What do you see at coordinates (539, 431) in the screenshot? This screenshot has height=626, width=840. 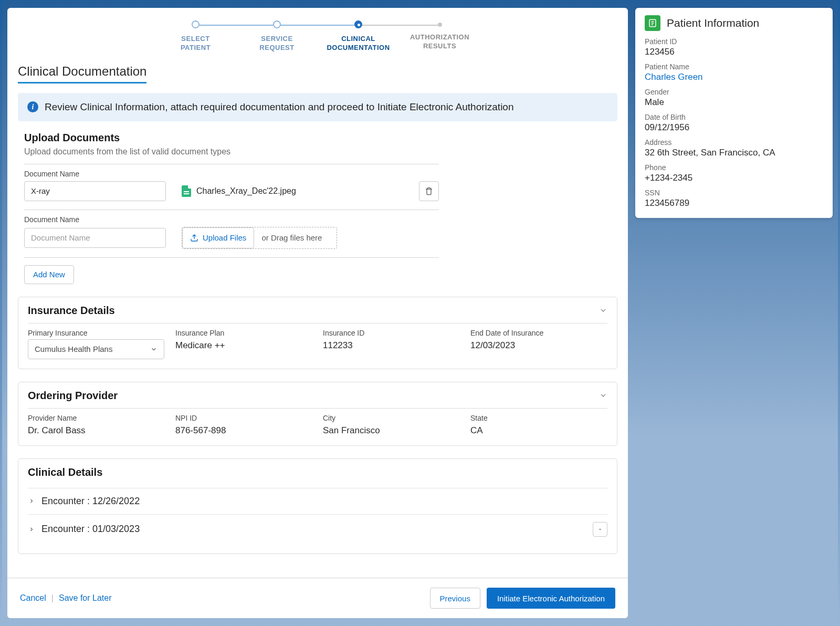 I see `provider-state-value: CA` at bounding box center [539, 431].